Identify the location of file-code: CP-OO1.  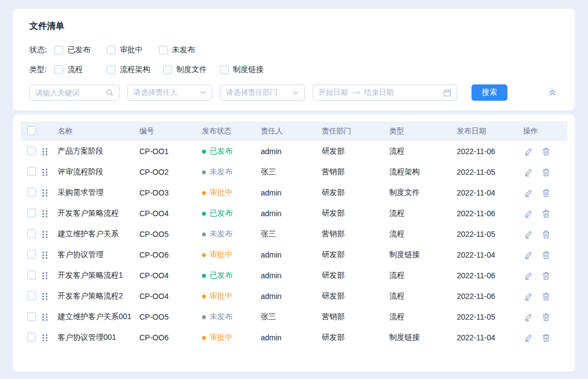
(171, 151).